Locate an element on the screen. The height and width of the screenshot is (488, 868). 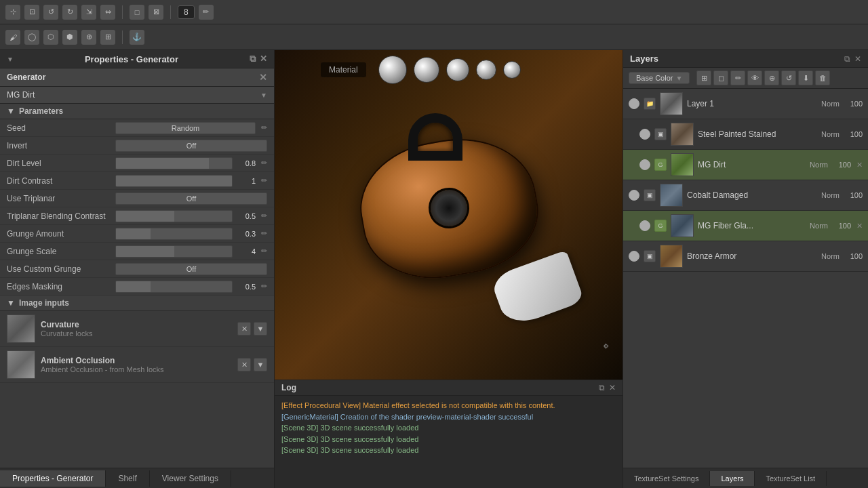
log-close-icon: ✕ is located at coordinates (612, 388).